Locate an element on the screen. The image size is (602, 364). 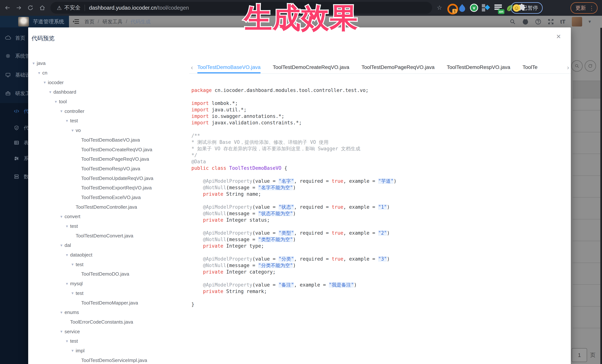
bookmark-star-icon: ☆ is located at coordinates (440, 8).